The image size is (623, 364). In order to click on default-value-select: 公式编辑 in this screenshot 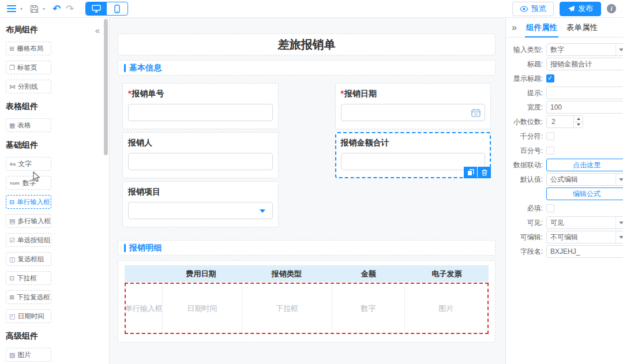, I will do `click(585, 179)`.